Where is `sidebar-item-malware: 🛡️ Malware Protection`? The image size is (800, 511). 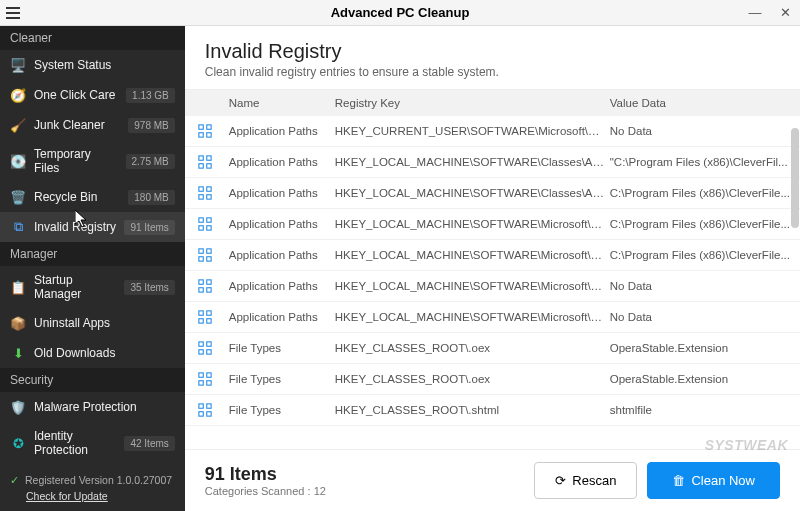
sidebar-item-malware: 🛡️ Malware Protection is located at coordinates (92, 407).